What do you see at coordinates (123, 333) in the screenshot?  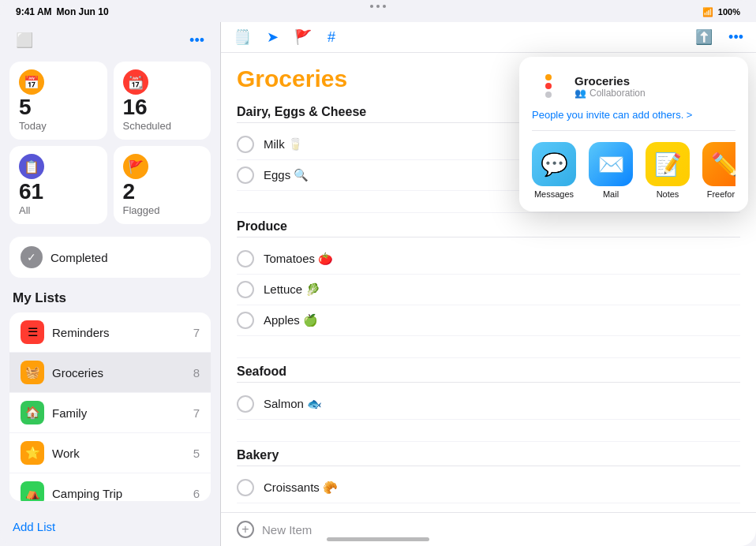 I see `reminders-name: Reminders` at bounding box center [123, 333].